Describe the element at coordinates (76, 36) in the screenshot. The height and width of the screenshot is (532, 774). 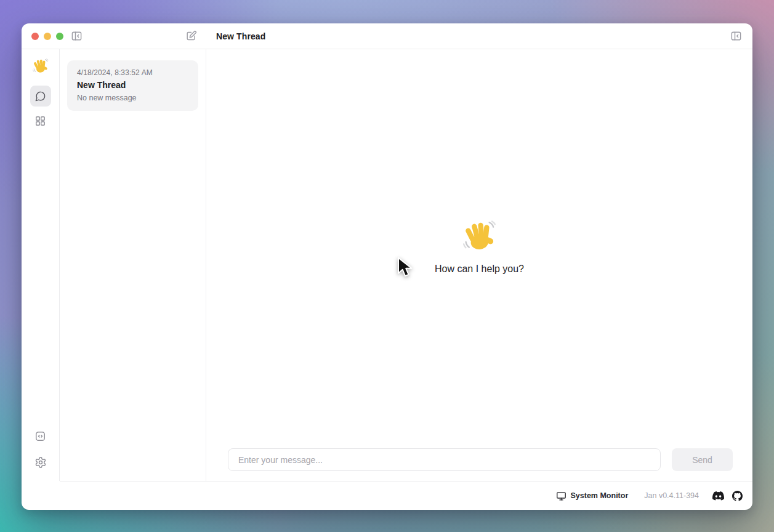
I see `panel-collapse-left-icon` at that location.